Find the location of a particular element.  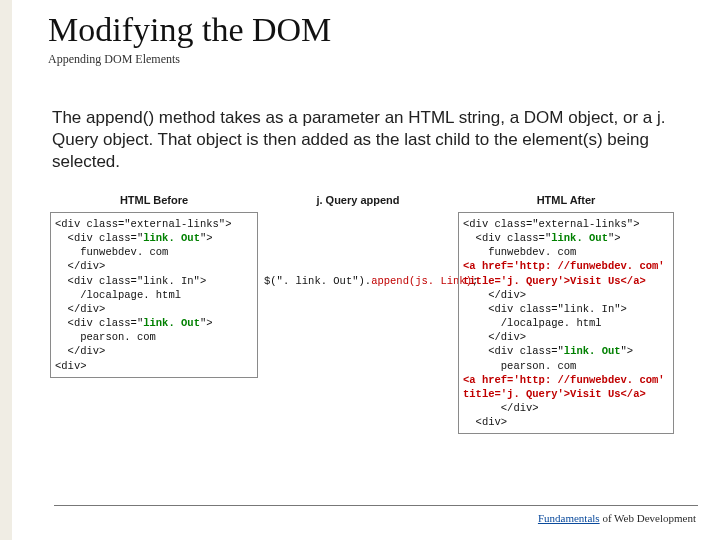

footer-text: Fundamentals of Web Development is located at coordinates (617, 518).